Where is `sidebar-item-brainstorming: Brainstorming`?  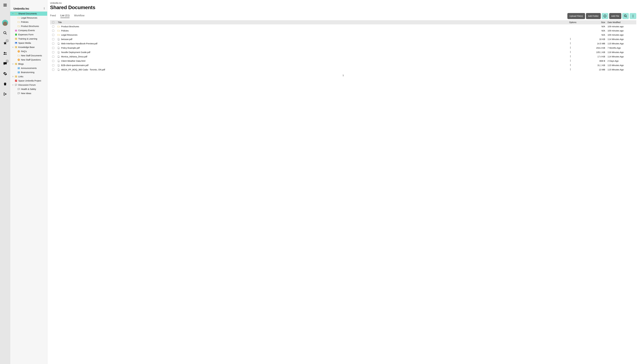
sidebar-item-brainstorming: Brainstorming is located at coordinates (29, 72).